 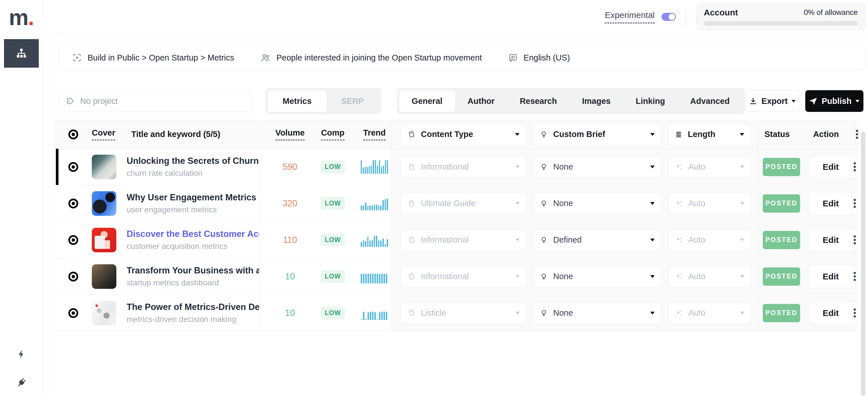 What do you see at coordinates (710, 101) in the screenshot?
I see `tab-advanced: Advanced` at bounding box center [710, 101].